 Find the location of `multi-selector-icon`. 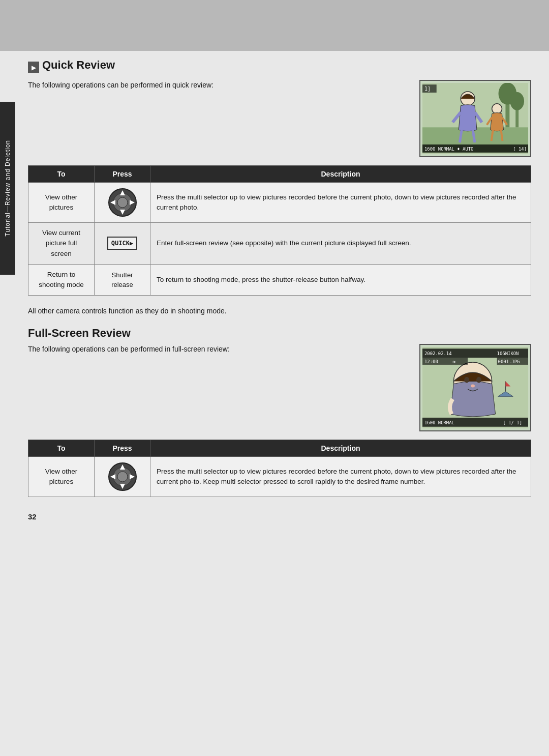

multi-selector-icon is located at coordinates (122, 202).